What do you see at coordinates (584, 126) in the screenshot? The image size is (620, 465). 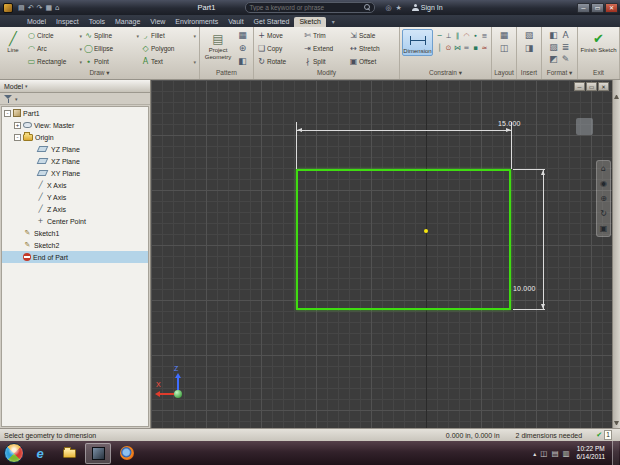 I see `viewcube` at bounding box center [584, 126].